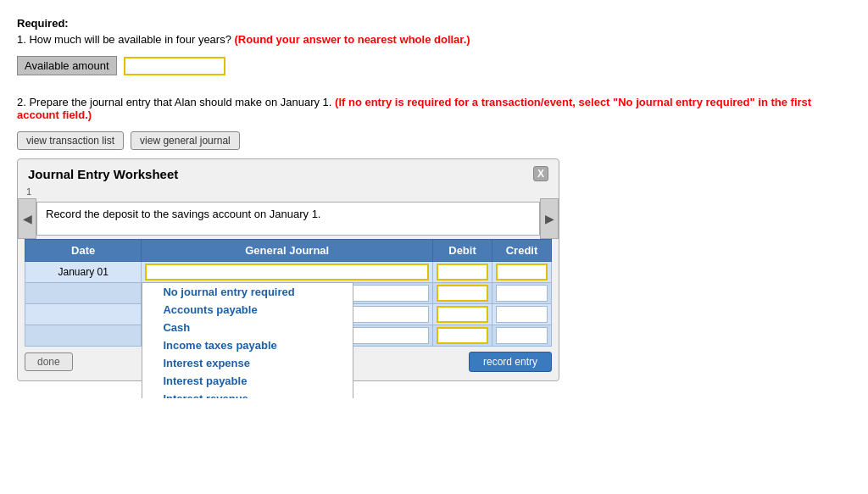  I want to click on dropdown-item-interest-expense: Interest expense, so click(248, 363).